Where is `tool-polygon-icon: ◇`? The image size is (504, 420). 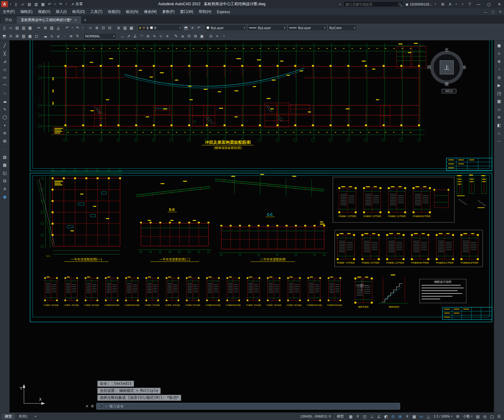
tool-polygon-icon: ◇ is located at coordinates (5, 69).